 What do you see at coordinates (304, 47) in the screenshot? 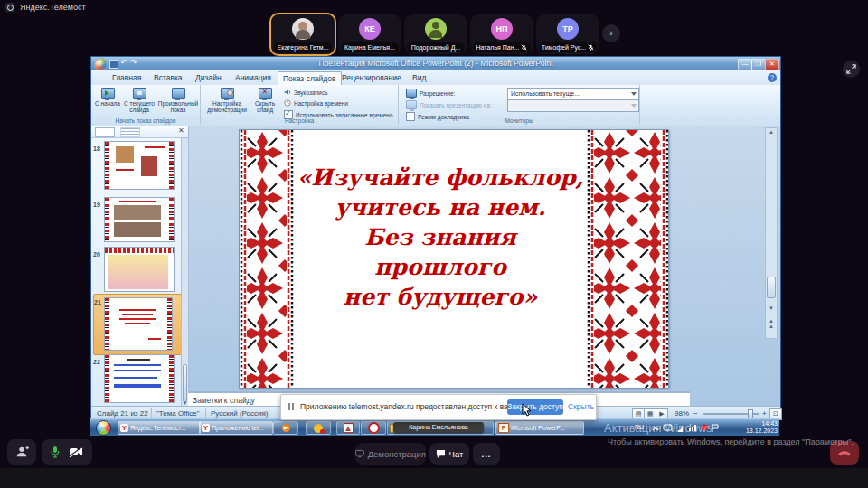
I see `participant-name: Екатерина Гетм...` at bounding box center [304, 47].